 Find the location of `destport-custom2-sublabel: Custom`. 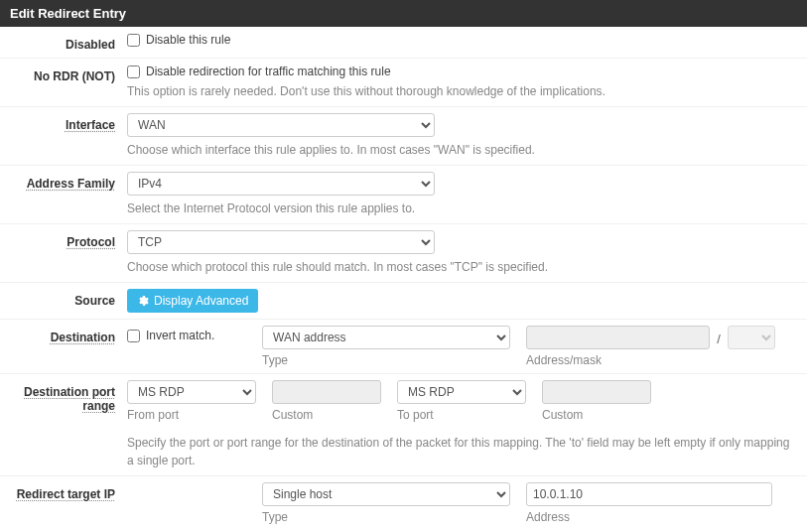

destport-custom2-sublabel: Custom is located at coordinates (597, 415).